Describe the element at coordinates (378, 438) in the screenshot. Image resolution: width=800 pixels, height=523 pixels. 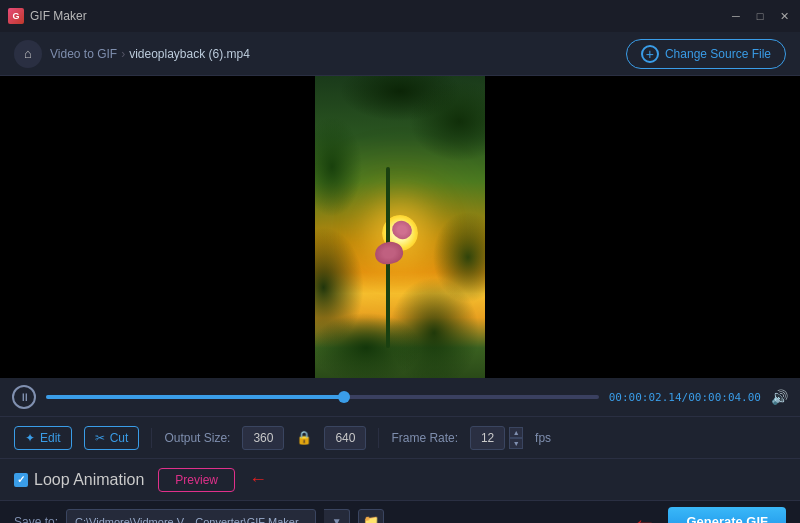
I see `divider2` at that location.